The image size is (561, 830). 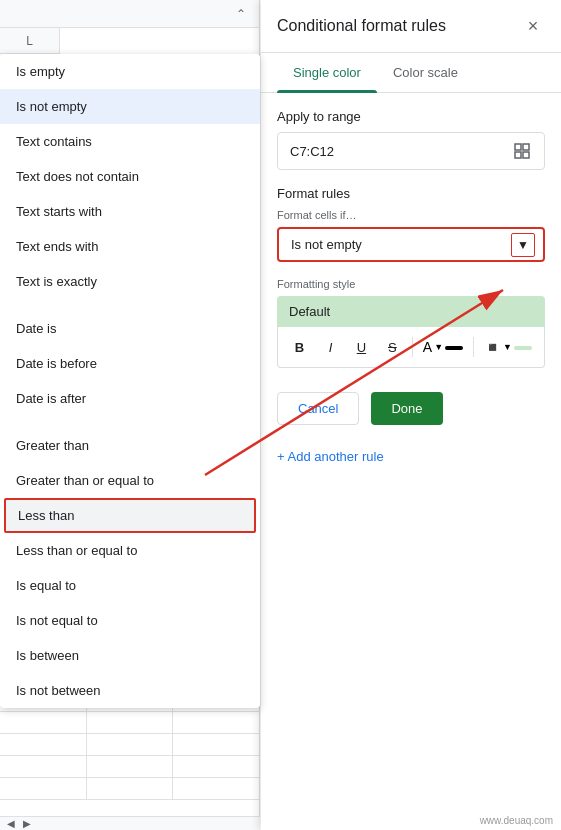 What do you see at coordinates (130, 212) in the screenshot?
I see `dropdown-item-text-starts-with: Text starts with` at bounding box center [130, 212].